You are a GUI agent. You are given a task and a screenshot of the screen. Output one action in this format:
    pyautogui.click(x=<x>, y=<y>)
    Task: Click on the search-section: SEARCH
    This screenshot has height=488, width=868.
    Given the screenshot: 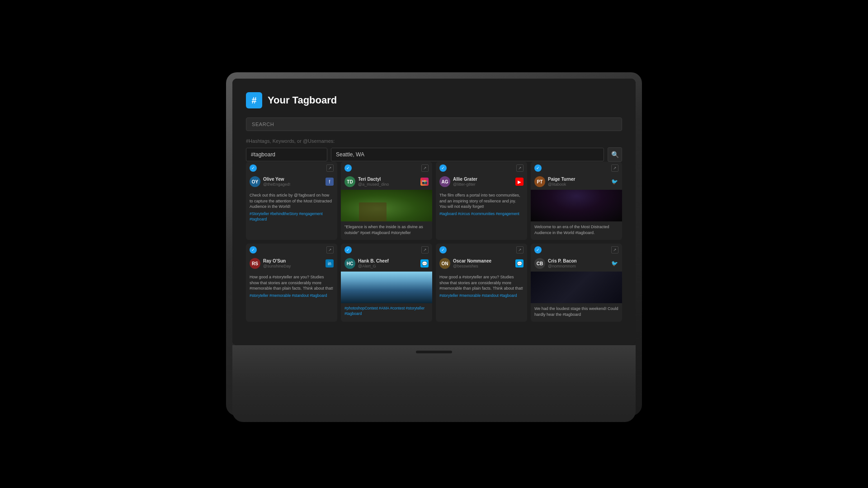 What is the action you would take?
    pyautogui.click(x=434, y=124)
    